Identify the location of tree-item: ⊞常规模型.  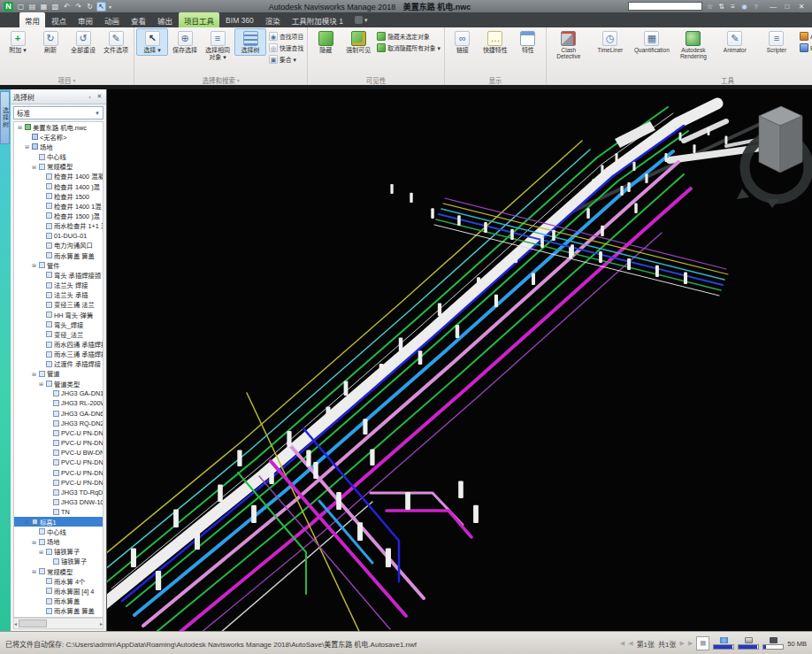
(58, 166).